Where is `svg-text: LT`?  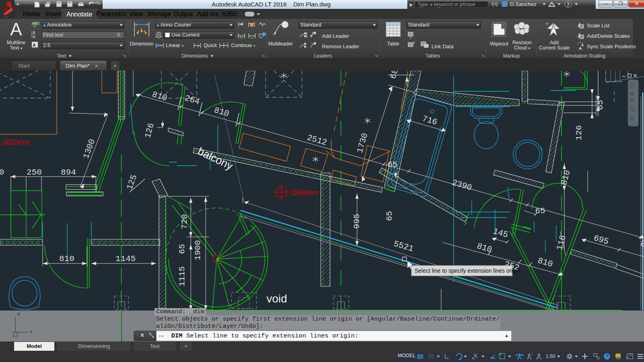
svg-text: LT is located at coordinates (6, 17).